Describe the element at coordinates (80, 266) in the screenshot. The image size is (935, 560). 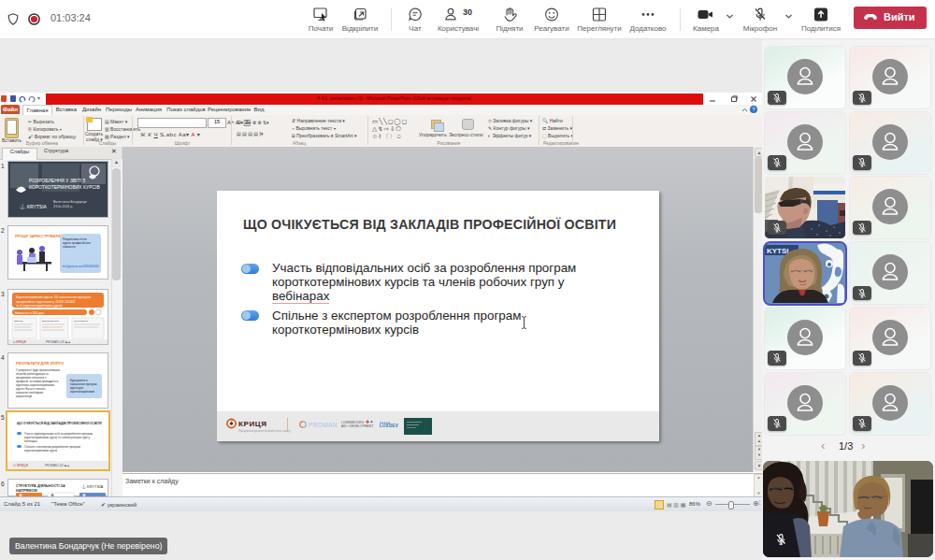
I see `svg-text: bit.ly/pratsia-me/3434343434` at that location.